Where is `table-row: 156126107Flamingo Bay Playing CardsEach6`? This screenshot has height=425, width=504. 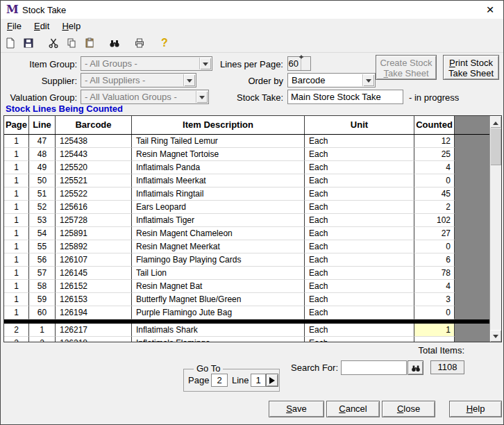 table-row: 156126107Flamingo Bay Playing CardsEach6 is located at coordinates (247, 260).